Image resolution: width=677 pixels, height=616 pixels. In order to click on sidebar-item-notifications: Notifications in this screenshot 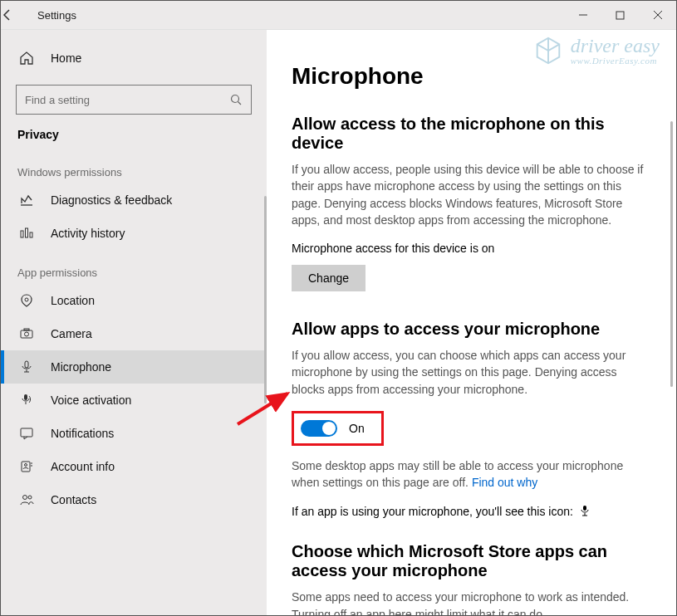, I will do `click(134, 433)`.